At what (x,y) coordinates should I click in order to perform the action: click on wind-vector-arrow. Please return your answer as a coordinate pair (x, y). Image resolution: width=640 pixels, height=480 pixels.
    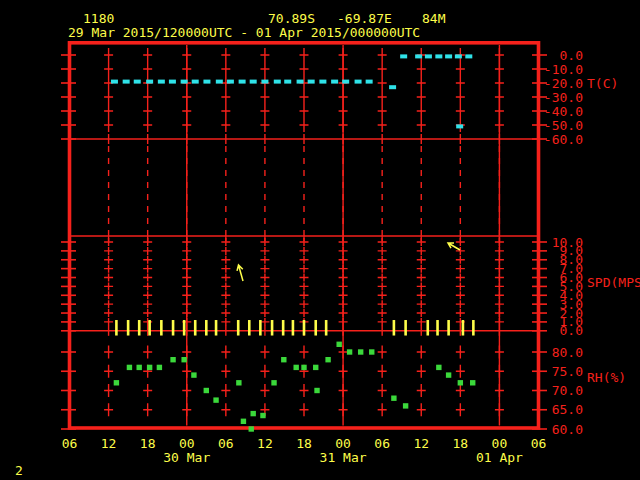
    Looking at the image, I should click on (454, 246).